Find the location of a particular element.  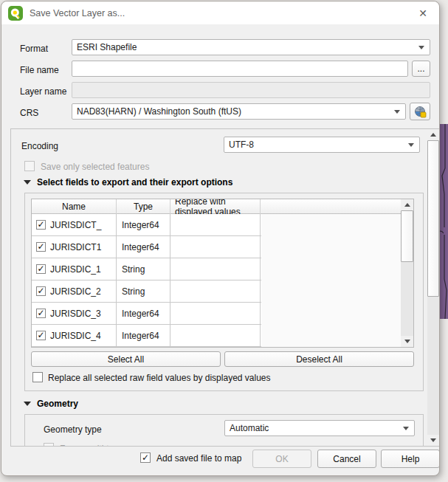

layer-name-input is located at coordinates (251, 90).